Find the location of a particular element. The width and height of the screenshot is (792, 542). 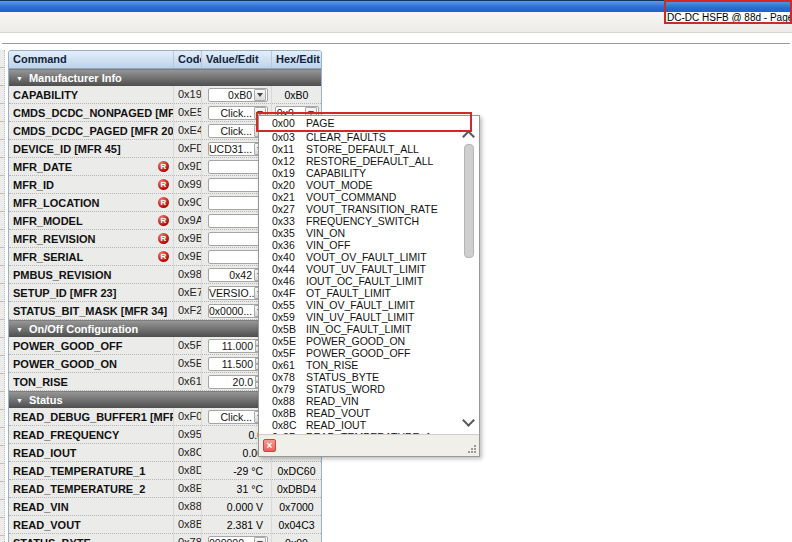

hex-cell: 0x00 is located at coordinates (296, 538).